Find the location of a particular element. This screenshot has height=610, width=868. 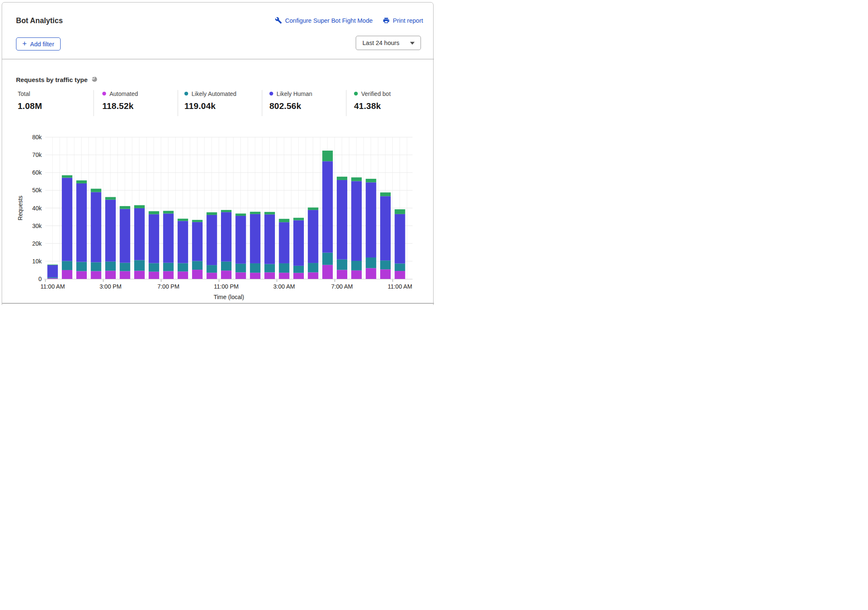

printer-icon is located at coordinates (386, 20).